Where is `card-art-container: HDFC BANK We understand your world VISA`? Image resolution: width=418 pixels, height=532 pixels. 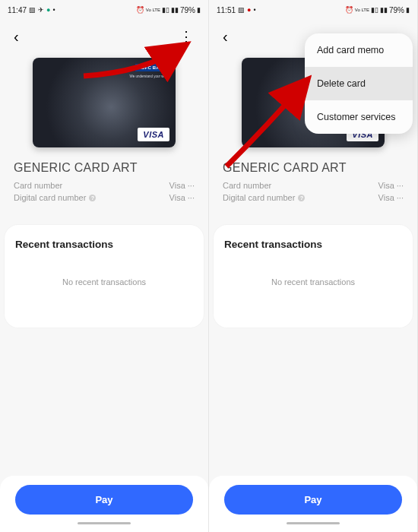 card-art-container: HDFC BANK We understand your world VISA is located at coordinates (104, 107).